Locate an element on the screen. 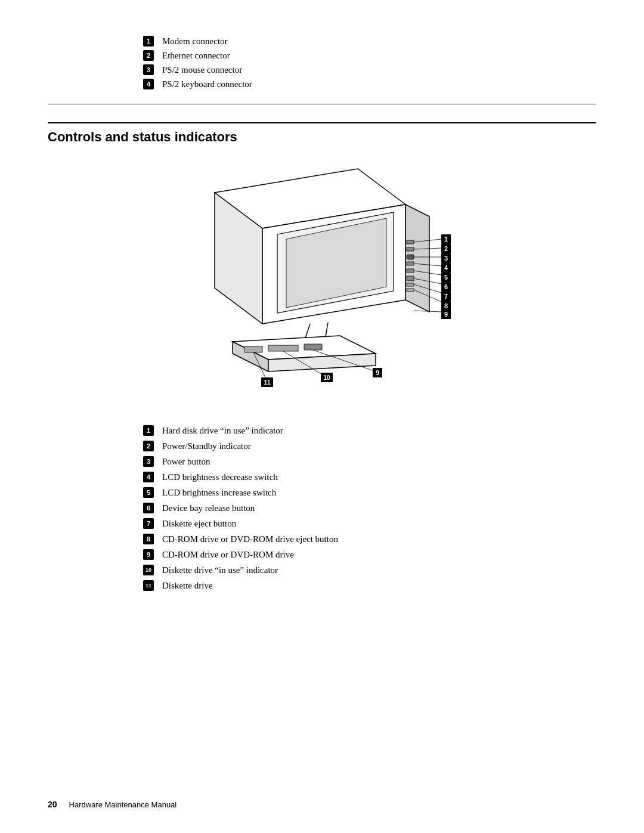 The width and height of the screenshot is (644, 833). list-item: 10 Diskette drive “in use” indicator is located at coordinates (370, 570).